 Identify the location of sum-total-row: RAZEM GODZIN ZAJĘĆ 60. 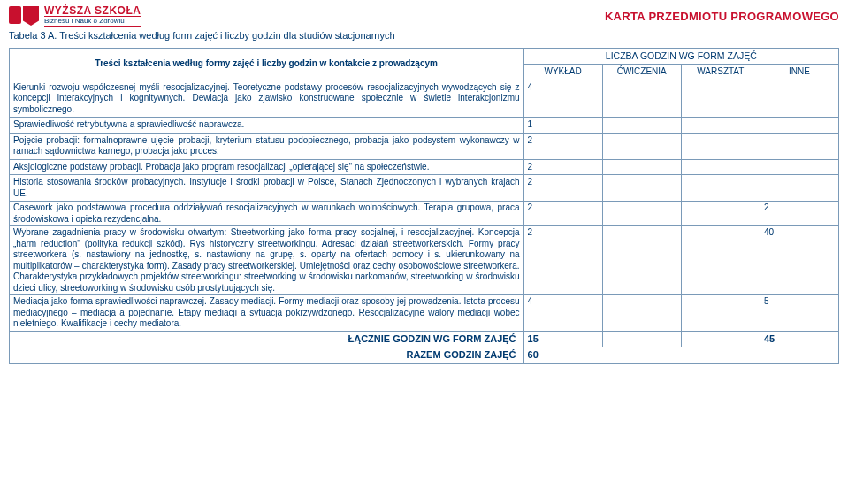
(424, 355).